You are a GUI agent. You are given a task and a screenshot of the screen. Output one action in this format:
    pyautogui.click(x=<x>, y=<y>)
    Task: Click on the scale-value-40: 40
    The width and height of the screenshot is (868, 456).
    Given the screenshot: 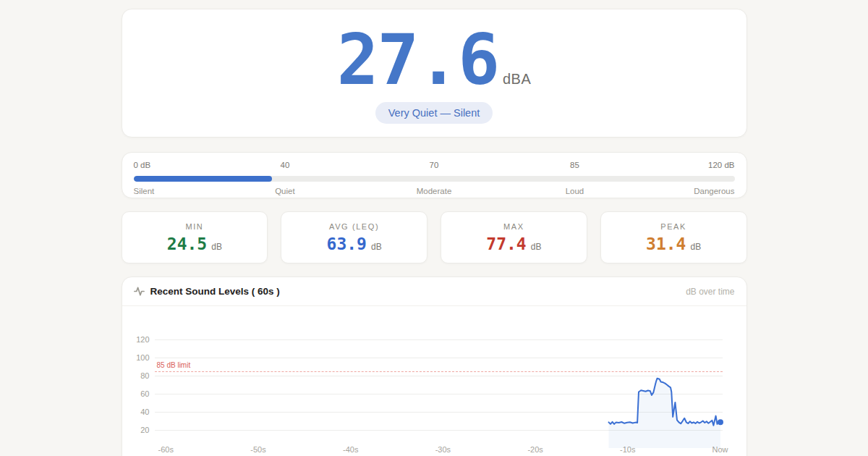 What is the action you would take?
    pyautogui.click(x=285, y=165)
    